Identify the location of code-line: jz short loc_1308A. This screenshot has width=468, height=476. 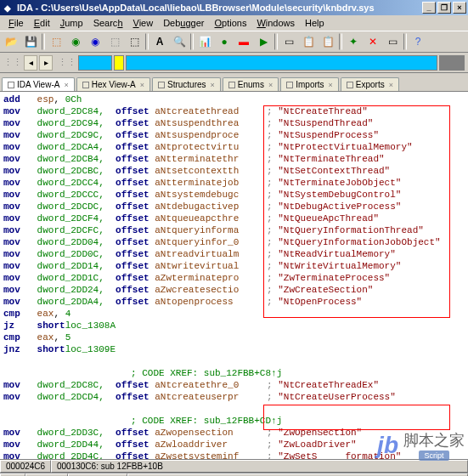
(234, 326).